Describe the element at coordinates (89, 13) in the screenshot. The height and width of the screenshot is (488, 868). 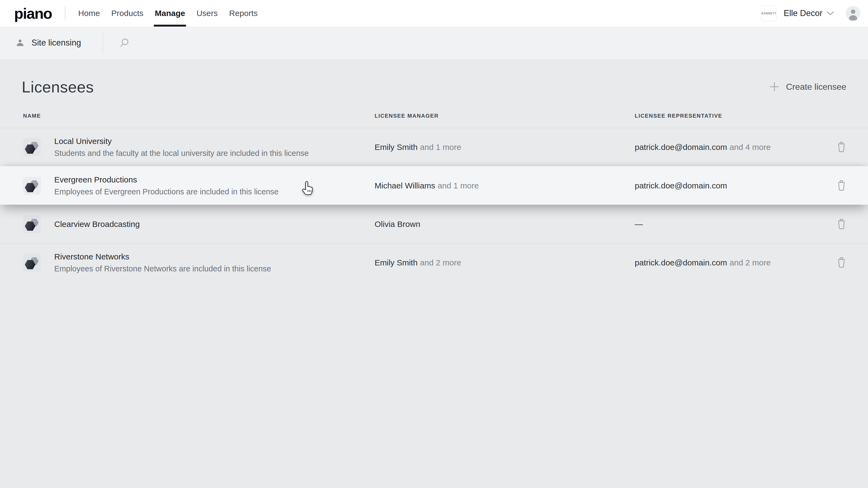
I see `nav-item-home: Home` at that location.